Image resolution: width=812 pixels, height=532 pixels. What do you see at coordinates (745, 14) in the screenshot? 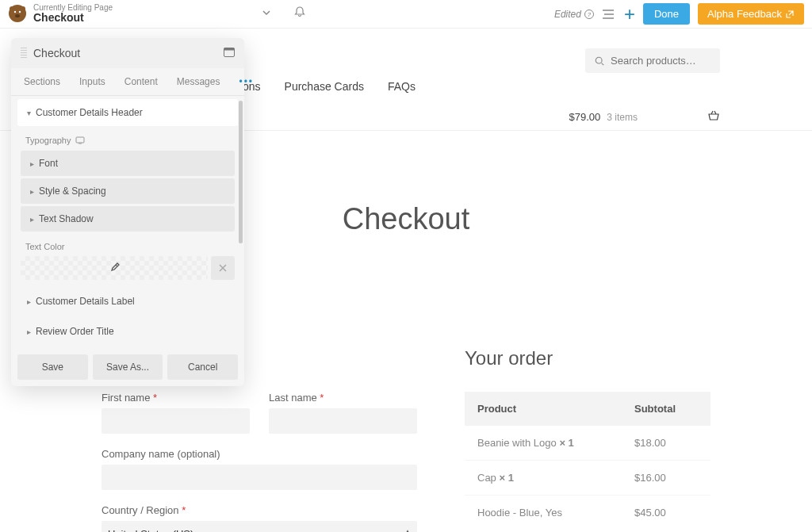
I see `feedback-label: Alpha Feedback` at bounding box center [745, 14].